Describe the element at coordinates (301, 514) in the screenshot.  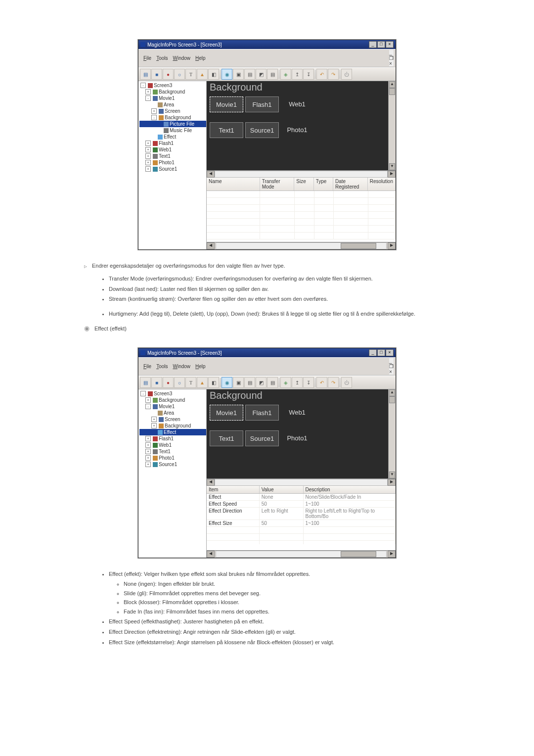
I see `table-row: Effect DirectionLeft to RightRight to Le…` at that location.